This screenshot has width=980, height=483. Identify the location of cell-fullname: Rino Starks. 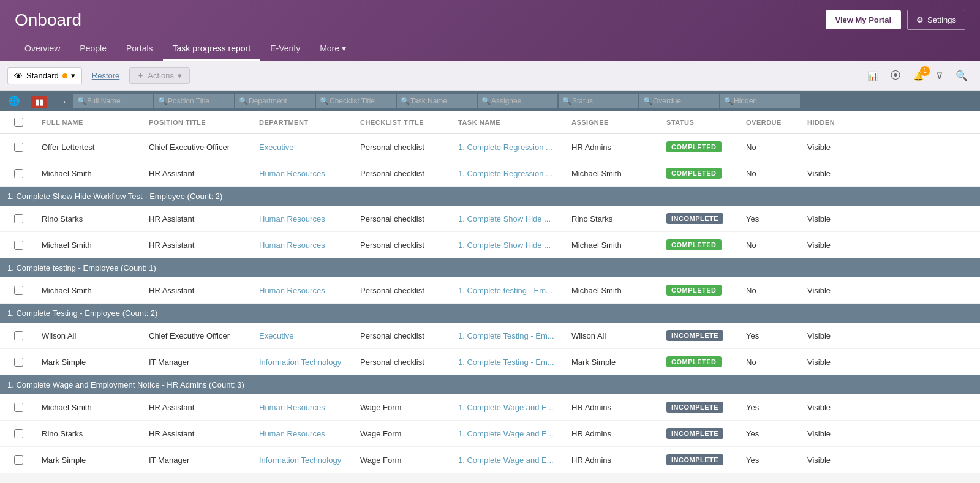
(91, 219).